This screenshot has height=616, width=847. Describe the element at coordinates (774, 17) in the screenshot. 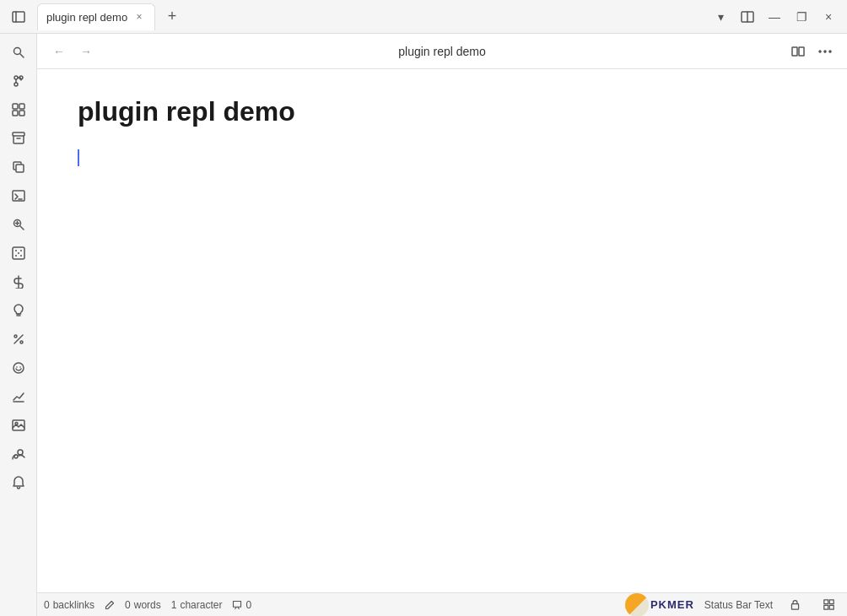

I see `minimize-button: —` at that location.